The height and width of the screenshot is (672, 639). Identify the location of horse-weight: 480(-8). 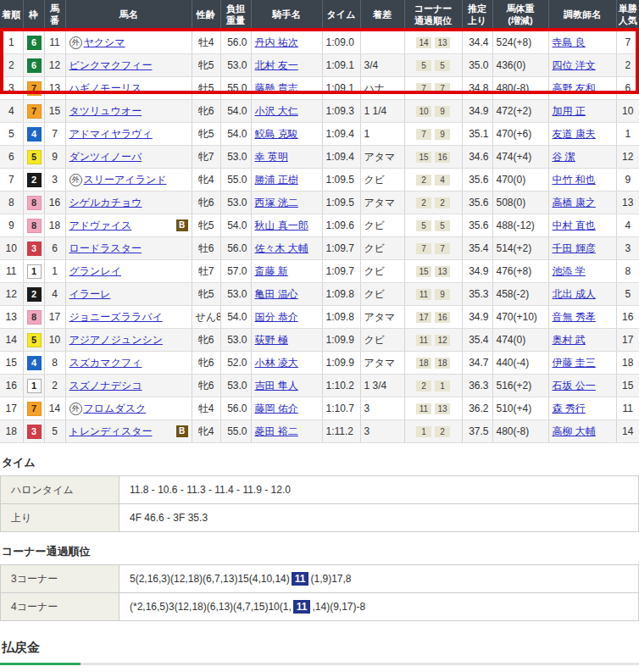
(520, 432).